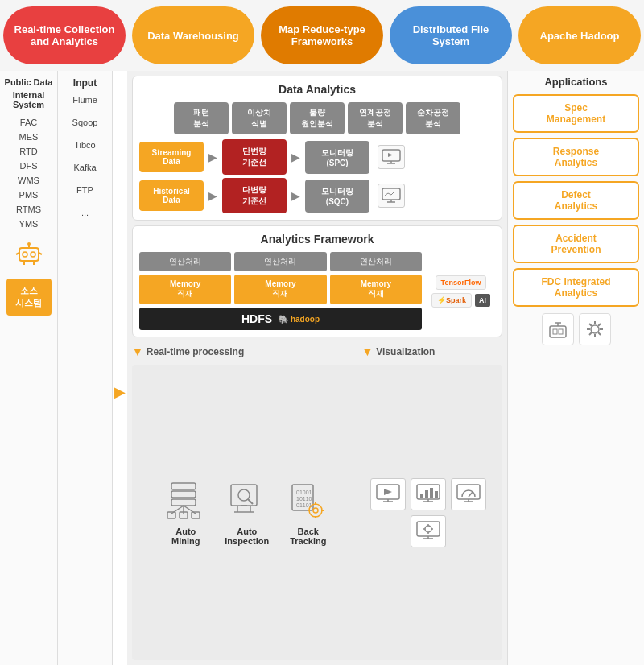  What do you see at coordinates (433, 118) in the screenshot?
I see `sequential-process-box: 순차공정분석` at bounding box center [433, 118].